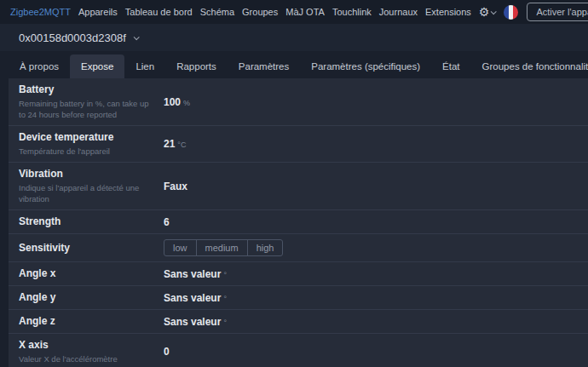 This screenshot has width=588, height=367. I want to click on expose-row-angle-z: Angle z Sans valeur °, so click(298, 321).